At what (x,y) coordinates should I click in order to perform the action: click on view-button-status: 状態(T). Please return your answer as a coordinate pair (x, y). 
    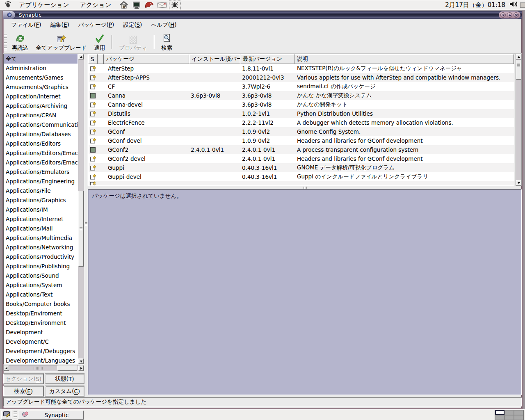
    Looking at the image, I should click on (65, 379).